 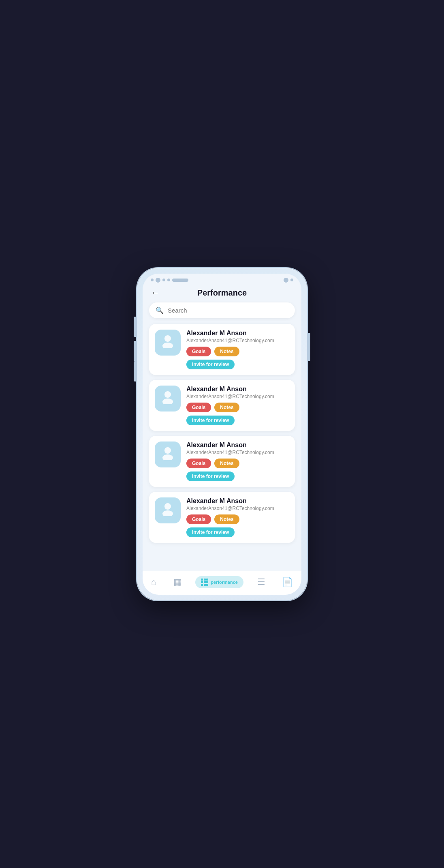 What do you see at coordinates (238, 445) in the screenshot?
I see `person-name-2: Alexander M Anson` at bounding box center [238, 445].